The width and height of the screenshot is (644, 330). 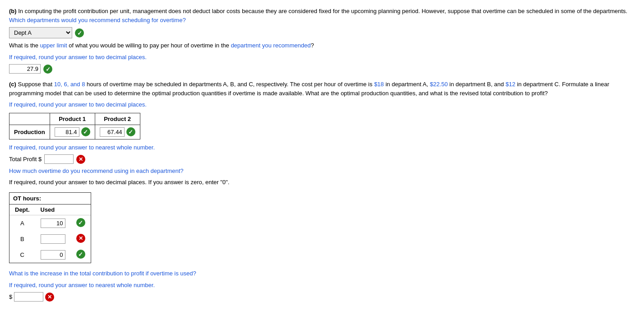 I want to click on ot-check-a-icon, so click(x=81, y=223).